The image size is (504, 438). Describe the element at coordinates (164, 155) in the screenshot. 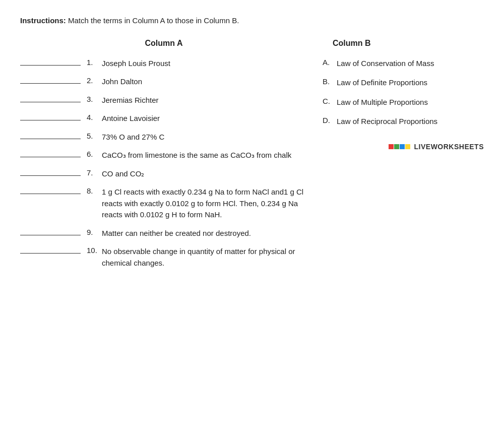

I see `match-item-6: 6. CaCO₃ from limestone is the same as C…` at that location.